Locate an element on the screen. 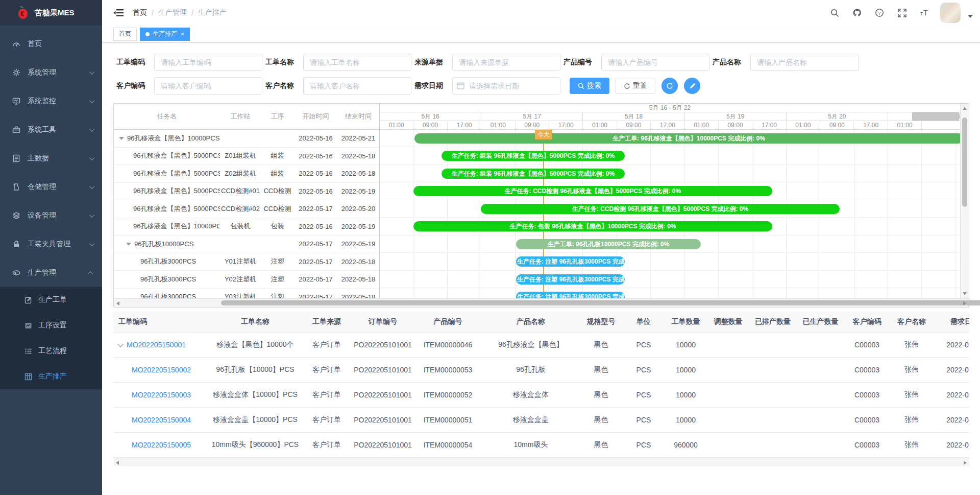 This screenshot has height=495, width=980. fullscreen-icon is located at coordinates (902, 13).